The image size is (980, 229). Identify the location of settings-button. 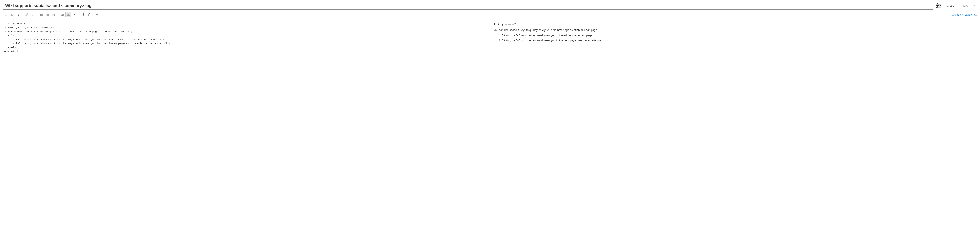
(939, 6).